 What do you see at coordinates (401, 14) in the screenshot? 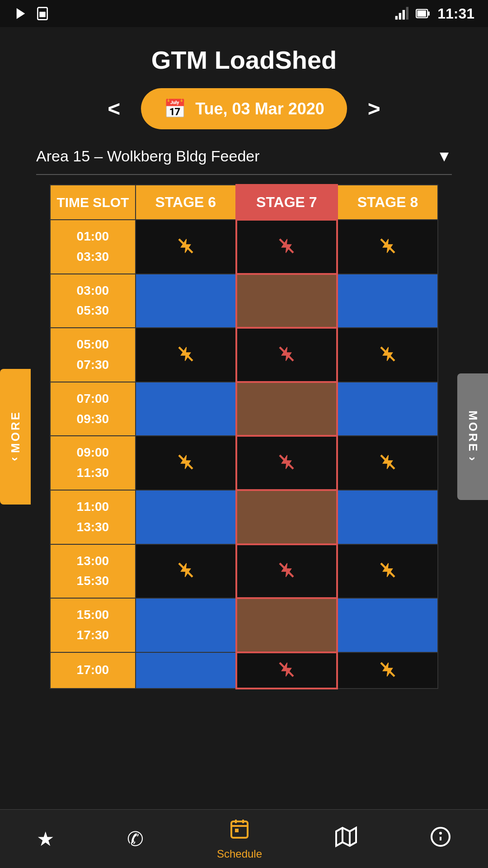
I see `signal-icon` at bounding box center [401, 14].